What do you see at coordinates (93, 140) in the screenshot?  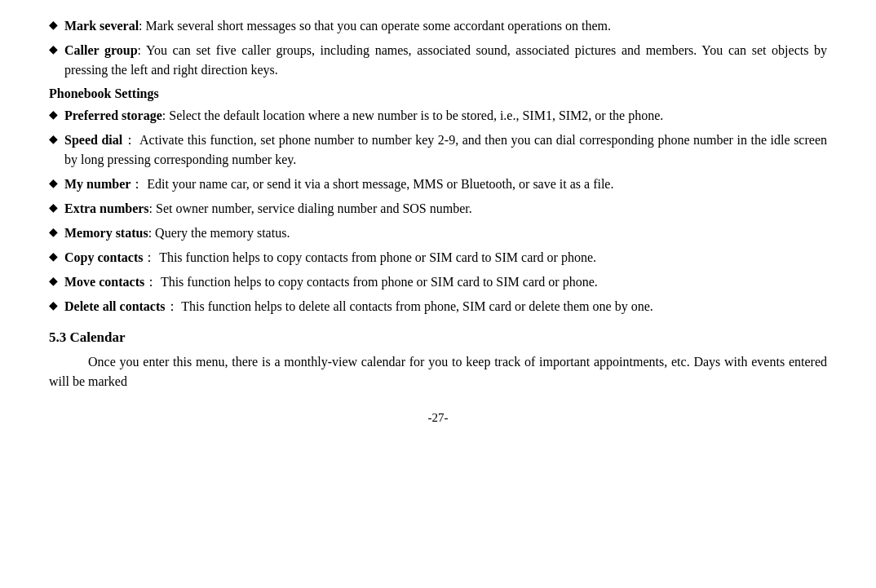 I see `speed-dial-label: Speed dial` at bounding box center [93, 140].